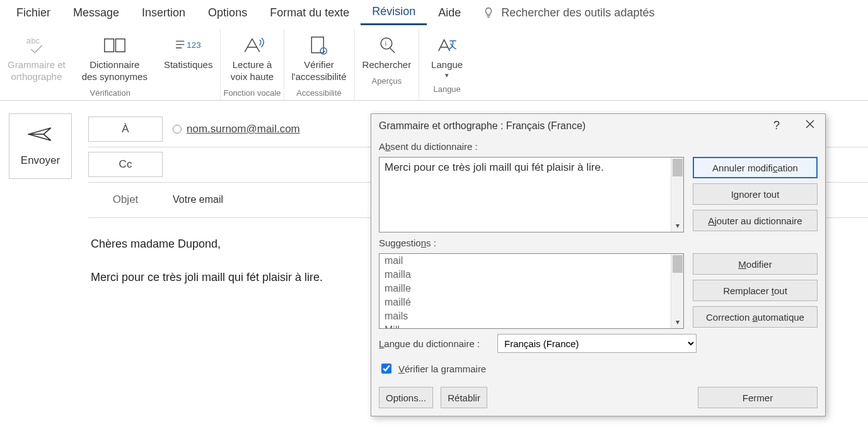  Describe the element at coordinates (125, 200) in the screenshot. I see `subject-label: Objet` at that location.